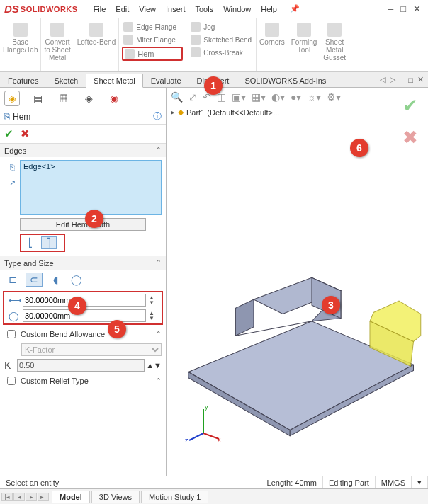 The image size is (428, 504). I want to click on closed-hem-icon: ⊏, so click(13, 280).